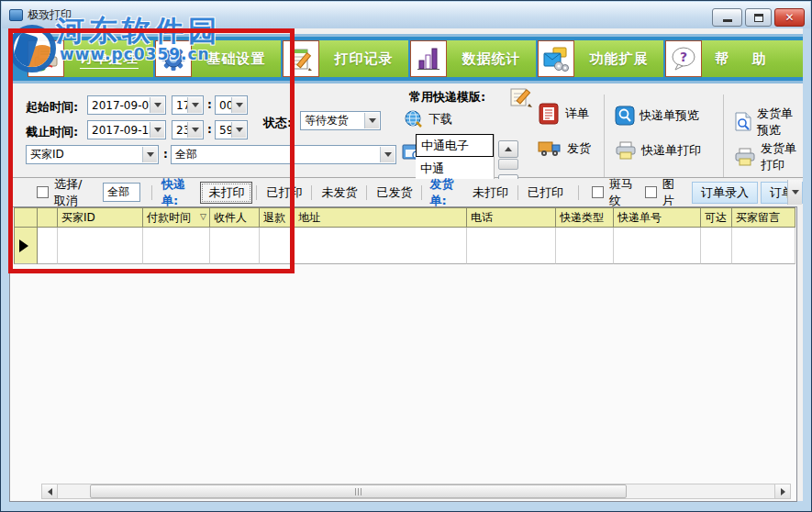 This screenshot has width=812, height=512. What do you see at coordinates (51, 132) in the screenshot?
I see `end-time-label: 截止时间:` at bounding box center [51, 132].